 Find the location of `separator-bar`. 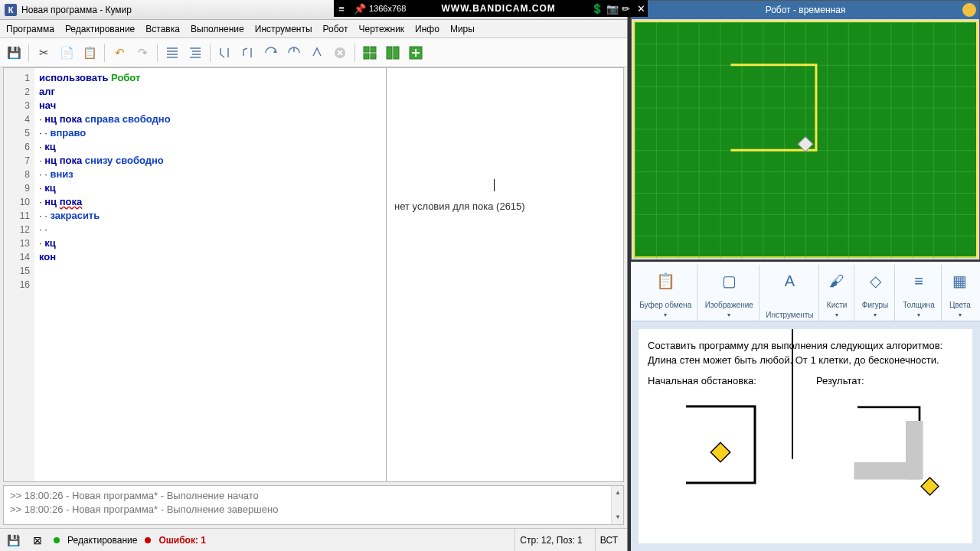

separator-bar is located at coordinates (792, 394).